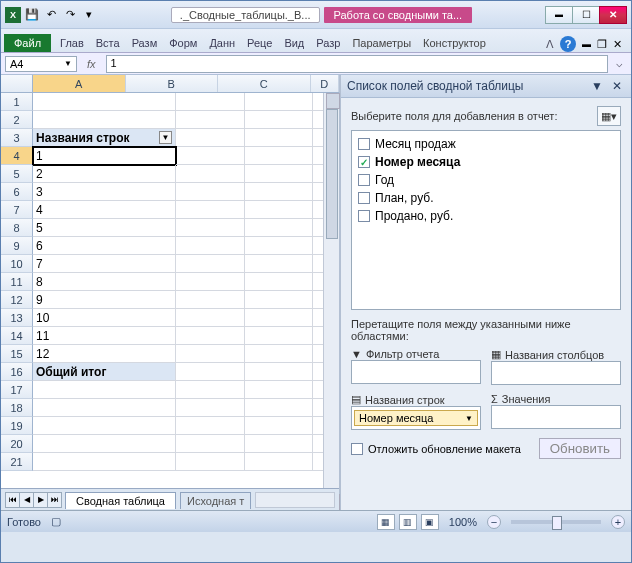 The height and width of the screenshot is (563, 632). I want to click on column-header: A, so click(80, 84).